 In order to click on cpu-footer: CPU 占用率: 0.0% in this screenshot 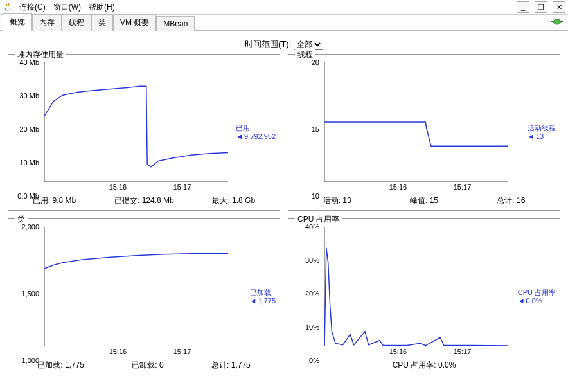, I will do `click(424, 366)`.